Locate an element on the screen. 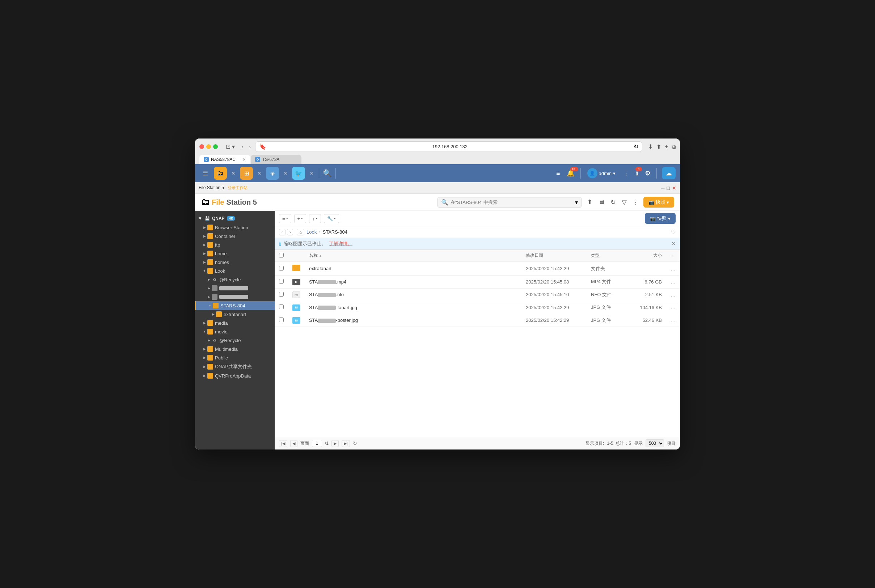  upload-toolbar-btn: ⬆ is located at coordinates (590, 202).